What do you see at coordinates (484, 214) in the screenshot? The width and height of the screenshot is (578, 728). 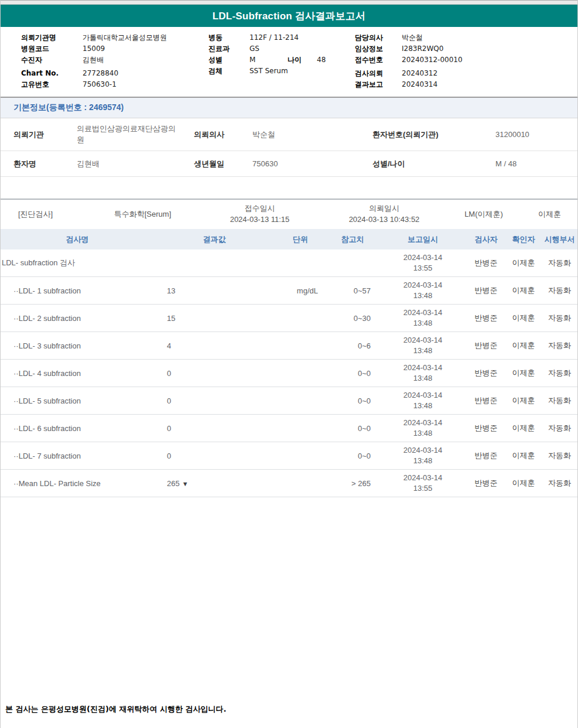 I see `lm-reviewer: LM(이제훈)` at bounding box center [484, 214].